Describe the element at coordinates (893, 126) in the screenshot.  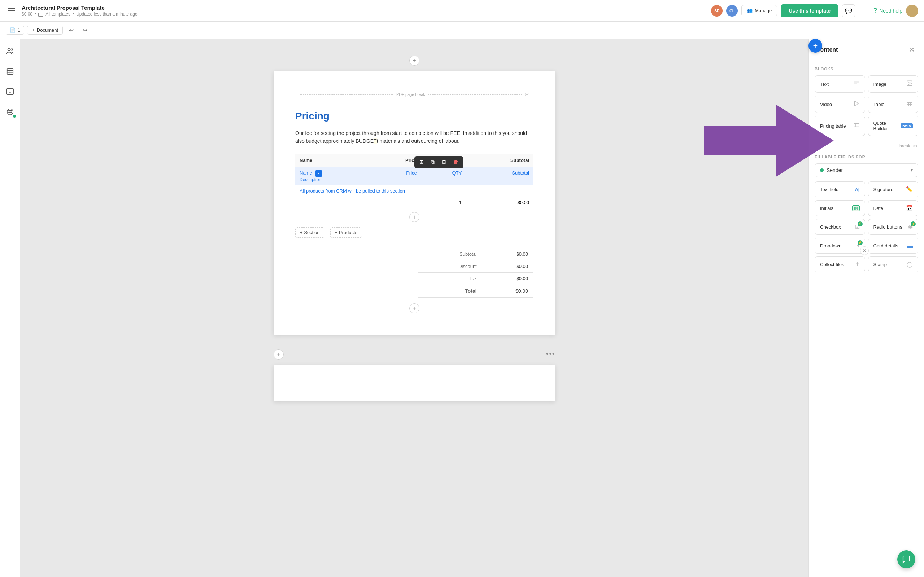
I see `block-quote-builder: Quote Builder BETA` at that location.